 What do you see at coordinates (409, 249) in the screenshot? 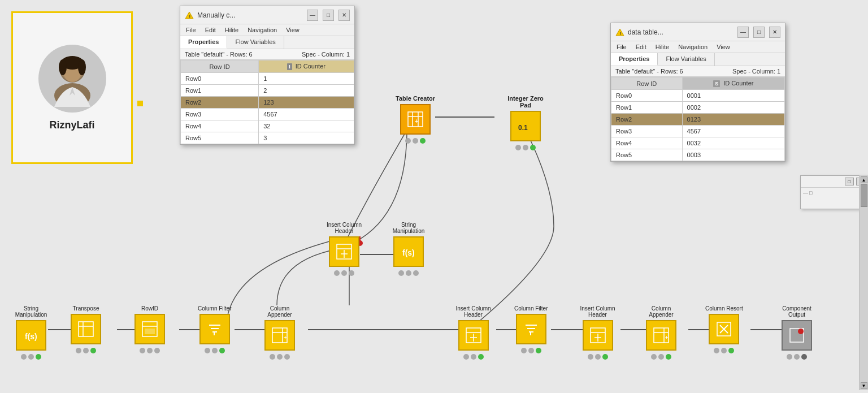
I see `node-string-manip-top: String Manipulation f(s)` at bounding box center [409, 249].